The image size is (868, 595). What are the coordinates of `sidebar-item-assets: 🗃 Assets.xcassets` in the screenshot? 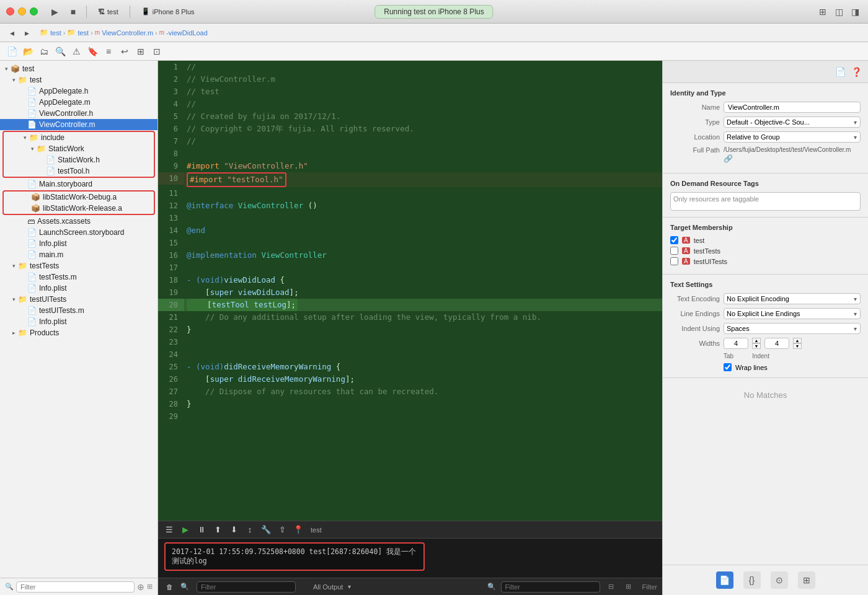 It's located at (79, 221).